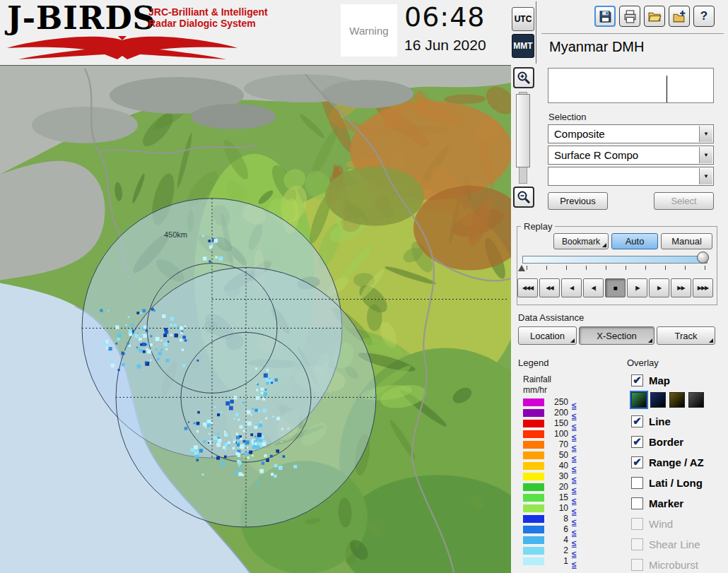  What do you see at coordinates (654, 17) in the screenshot?
I see `folder-open-icon` at bounding box center [654, 17].